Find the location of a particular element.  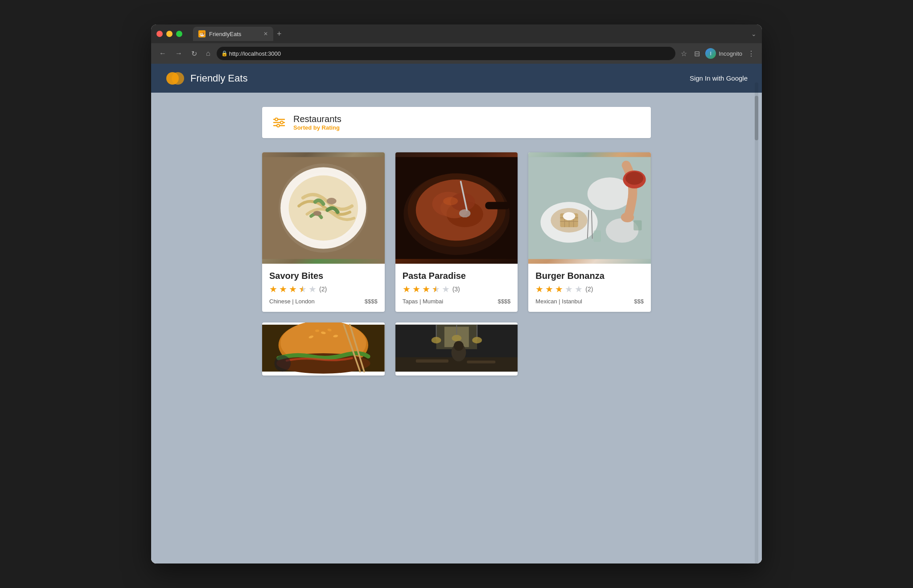

review-count: (3) is located at coordinates (456, 289).